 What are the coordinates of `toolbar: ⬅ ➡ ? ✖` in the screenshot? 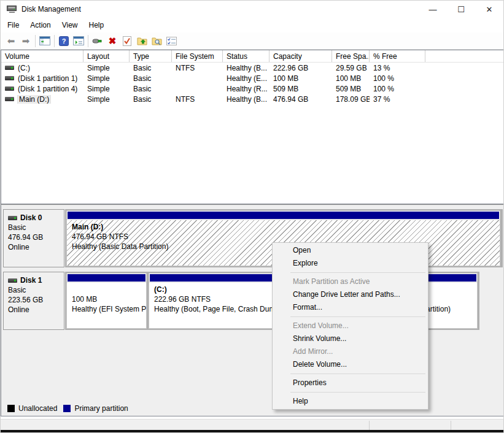 It's located at (252, 41).